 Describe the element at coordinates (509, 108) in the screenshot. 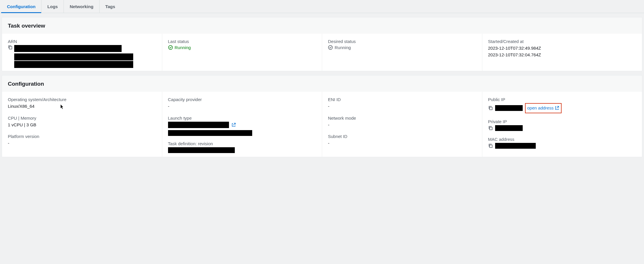

I see `public-ip-redacted` at that location.